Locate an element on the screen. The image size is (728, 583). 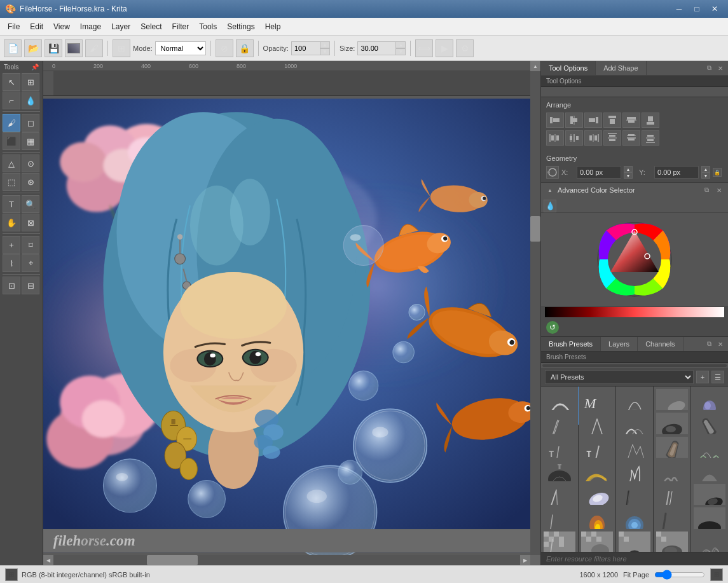
pointer-tool: ↖ is located at coordinates (11, 82).